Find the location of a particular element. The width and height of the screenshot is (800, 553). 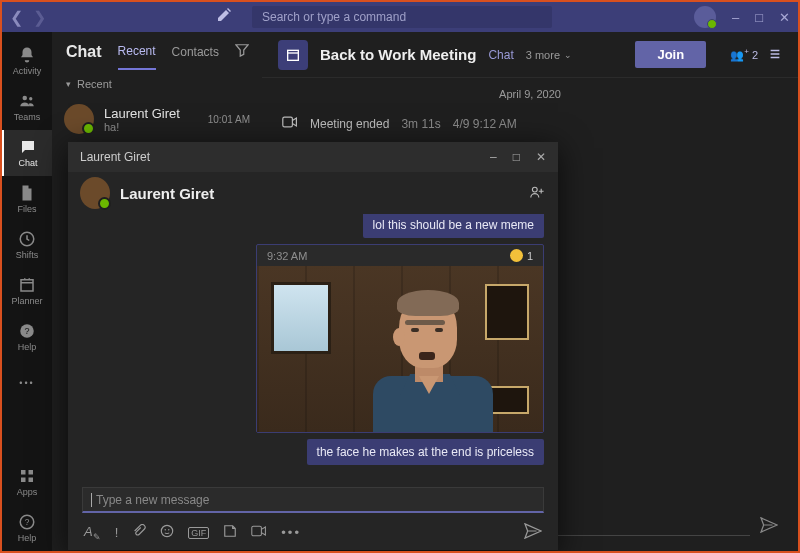

rail-help: ? Help is located at coordinates (27, 528).